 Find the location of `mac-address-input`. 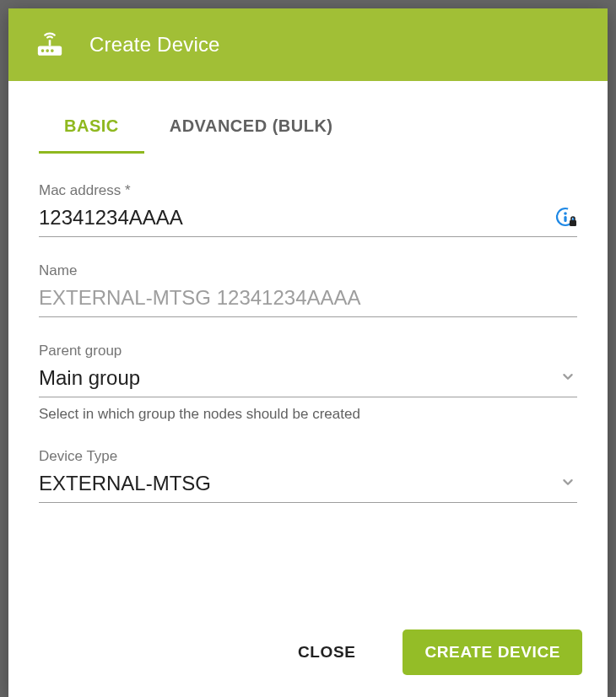

mac-address-input is located at coordinates (297, 218).